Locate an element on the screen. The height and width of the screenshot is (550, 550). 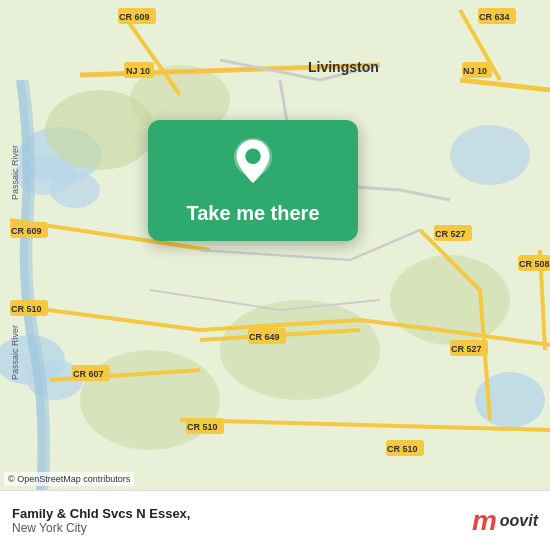
place-location: New York City is located at coordinates (242, 528).